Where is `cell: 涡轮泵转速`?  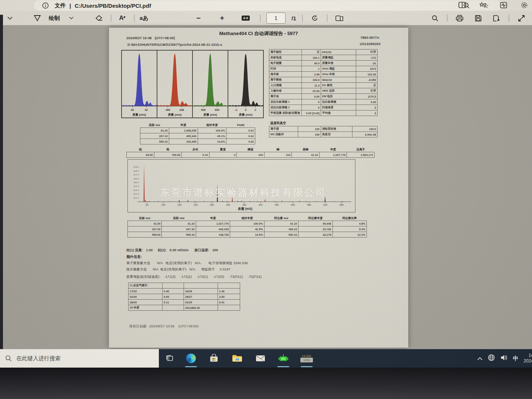
cell: 涡轮泵转速 is located at coordinates (337, 129).